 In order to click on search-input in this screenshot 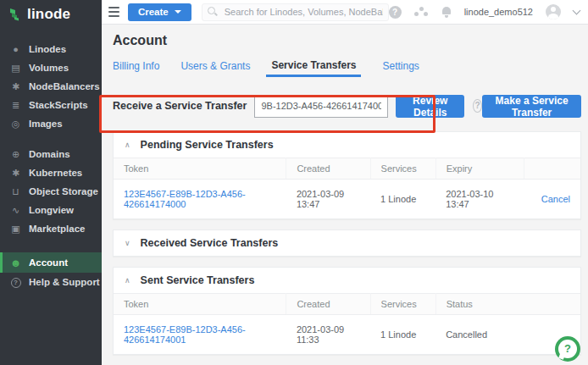, I will do `click(303, 12)`.